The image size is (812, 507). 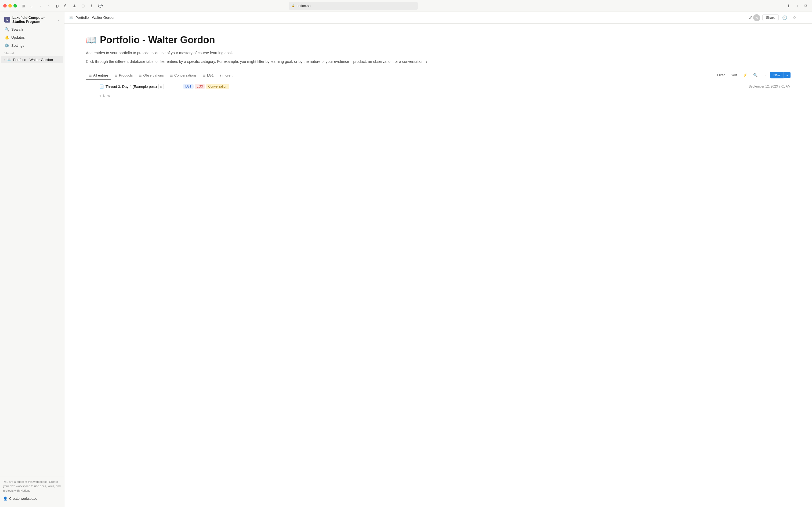 What do you see at coordinates (83, 6) in the screenshot?
I see `cube-icon: ⬡` at bounding box center [83, 6].